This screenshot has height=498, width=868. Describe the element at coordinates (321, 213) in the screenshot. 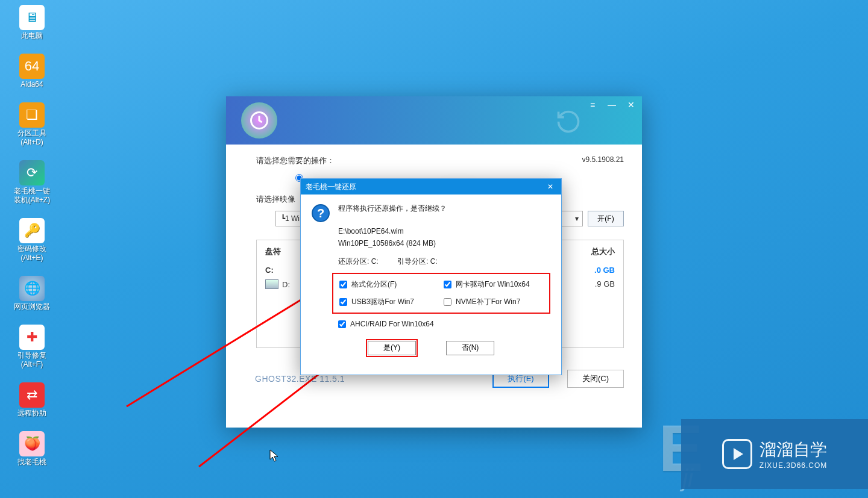

I see `question-icon: ?` at that location.